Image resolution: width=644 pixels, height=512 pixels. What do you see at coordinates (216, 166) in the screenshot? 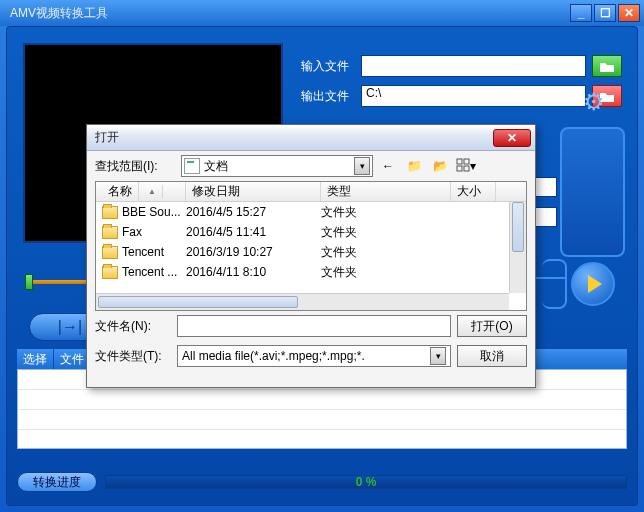
I see `lookin-value: 文档` at bounding box center [216, 166].